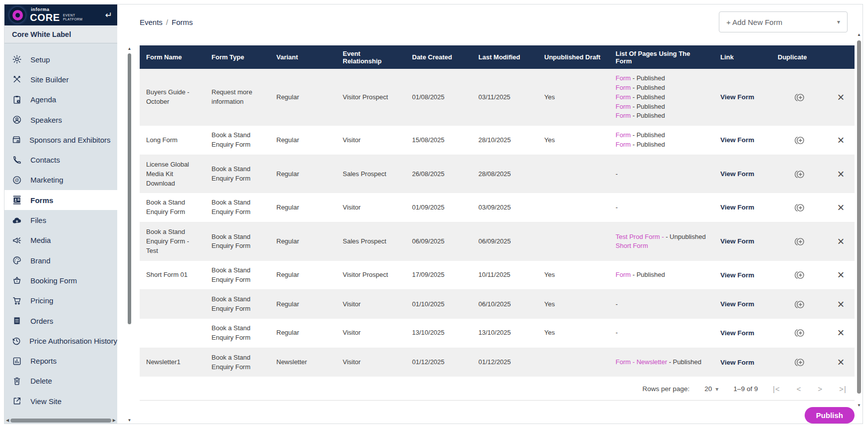  I want to click on sidebar-horizontal-scrollbar: ◀ ▶, so click(61, 421).